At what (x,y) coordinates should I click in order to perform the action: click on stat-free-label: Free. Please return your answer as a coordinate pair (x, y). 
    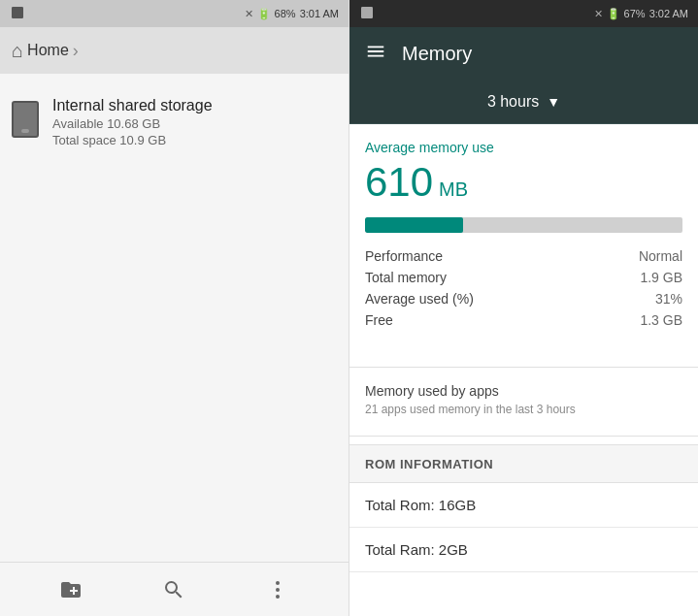
    Looking at the image, I should click on (379, 320).